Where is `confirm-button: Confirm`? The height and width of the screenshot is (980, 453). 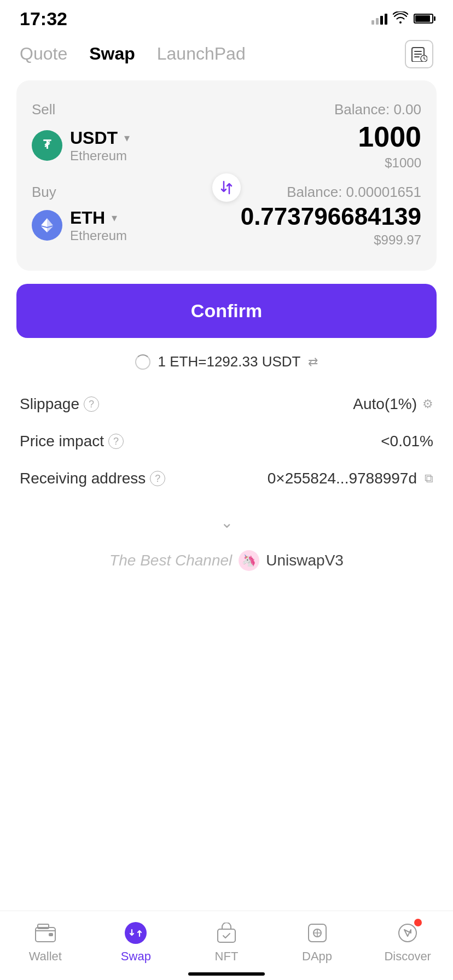
confirm-button: Confirm is located at coordinates (226, 311).